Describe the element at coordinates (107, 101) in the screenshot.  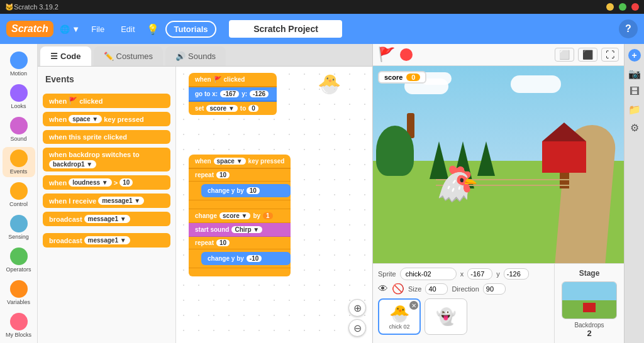
I see `block-when-flag-clicked: when 🚩 clicked` at that location.